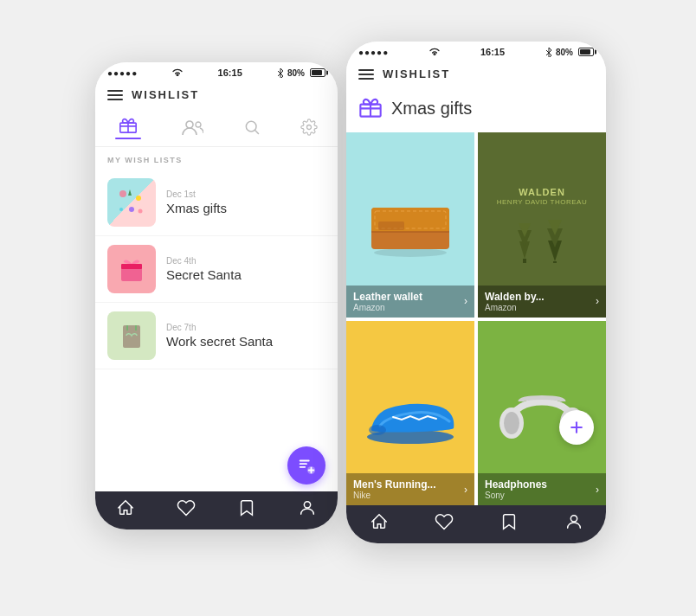 The width and height of the screenshot is (696, 616). What do you see at coordinates (192, 127) in the screenshot?
I see `tab-friends` at bounding box center [192, 127].